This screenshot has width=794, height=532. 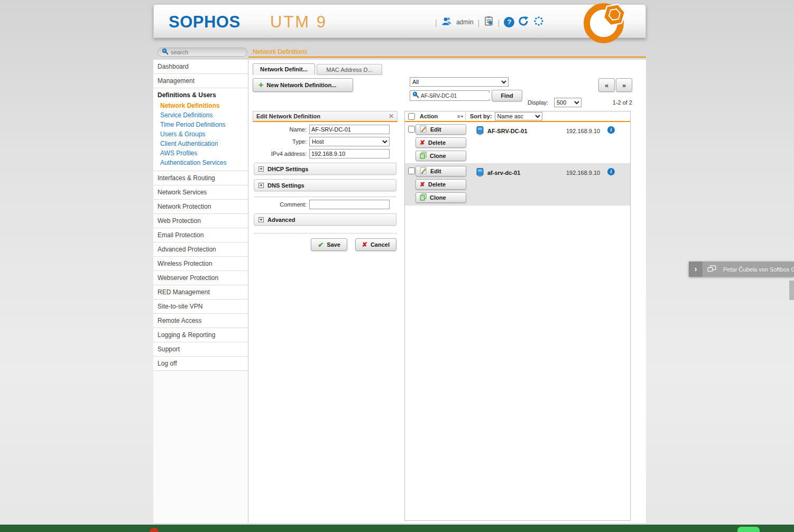 What do you see at coordinates (201, 335) in the screenshot?
I see `sidebar-item-logging-reporting: Logging & Reporting` at bounding box center [201, 335].